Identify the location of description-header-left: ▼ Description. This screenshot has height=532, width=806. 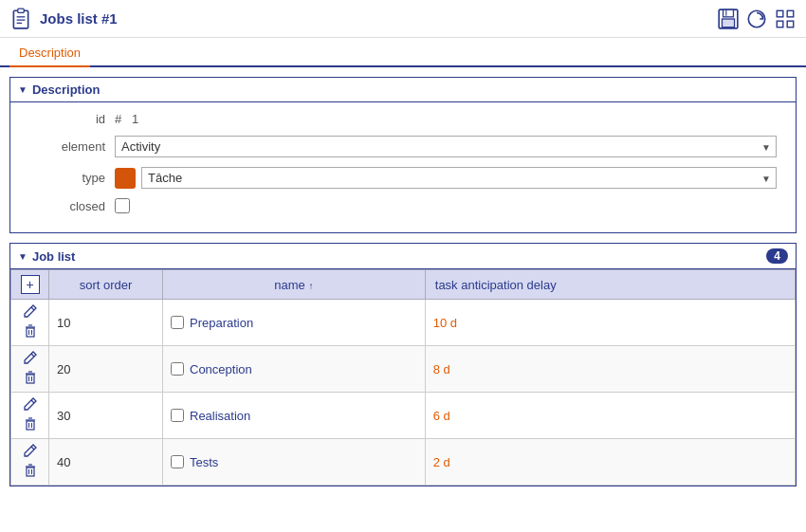
(59, 89).